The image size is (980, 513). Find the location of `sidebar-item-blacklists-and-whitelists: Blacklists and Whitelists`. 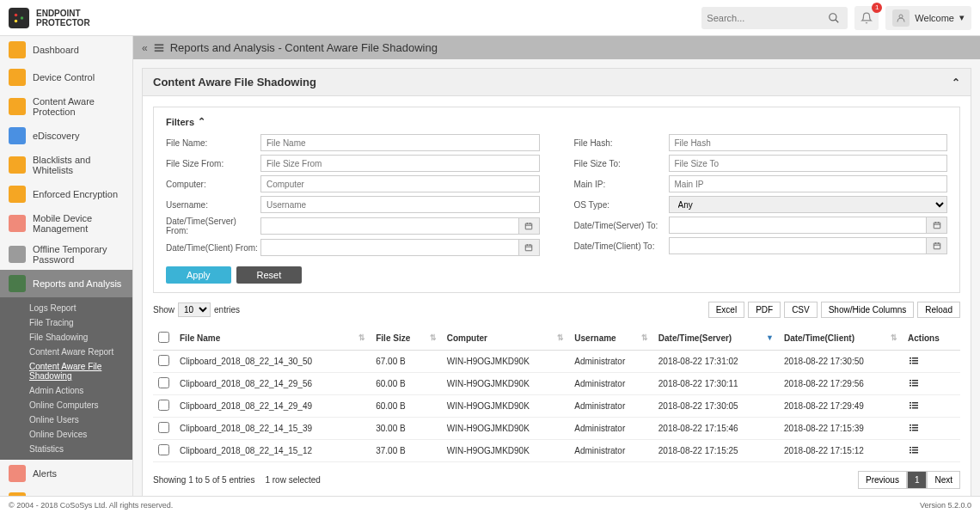

sidebar-item-blacklists-and-whitelists: Blacklists and Whitelists is located at coordinates (66, 165).